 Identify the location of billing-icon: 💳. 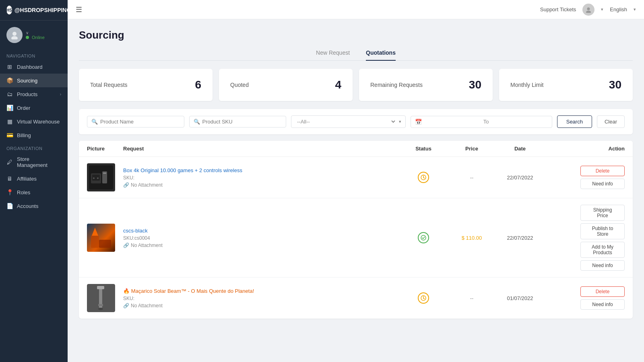
(10, 135).